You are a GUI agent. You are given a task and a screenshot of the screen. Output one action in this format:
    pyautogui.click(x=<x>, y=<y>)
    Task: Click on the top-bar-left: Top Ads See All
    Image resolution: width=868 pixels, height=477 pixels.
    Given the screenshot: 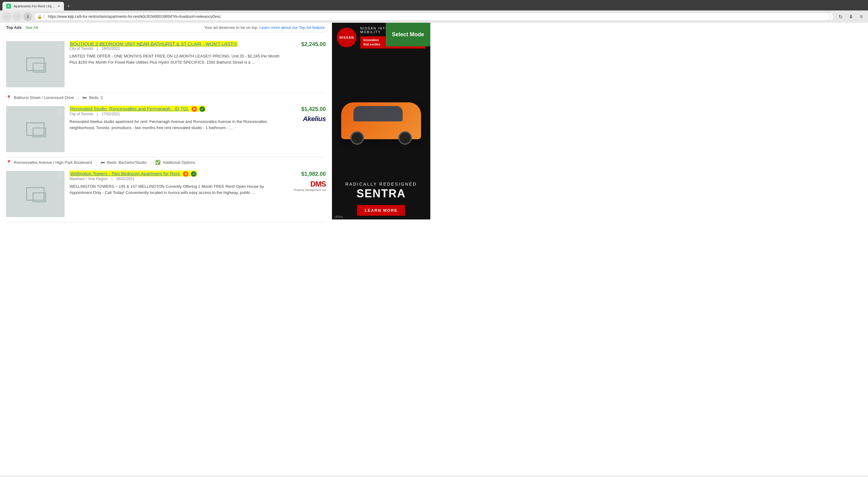 What is the action you would take?
    pyautogui.click(x=22, y=28)
    